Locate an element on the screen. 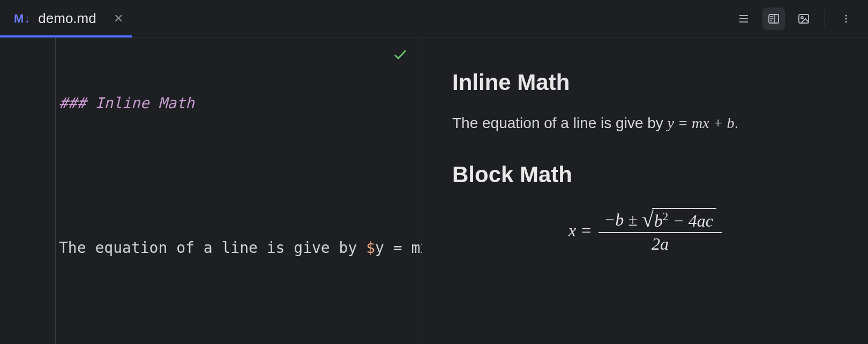 This screenshot has width=868, height=344. more-actions-button is located at coordinates (846, 19).